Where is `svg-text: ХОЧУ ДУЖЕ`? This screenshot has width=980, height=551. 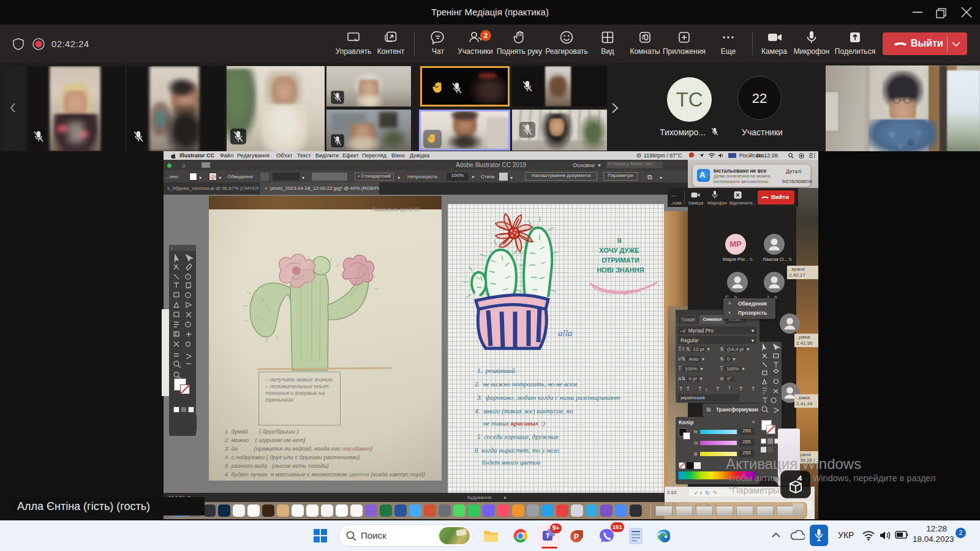
svg-text: ХОЧУ ДУЖЕ is located at coordinates (619, 250).